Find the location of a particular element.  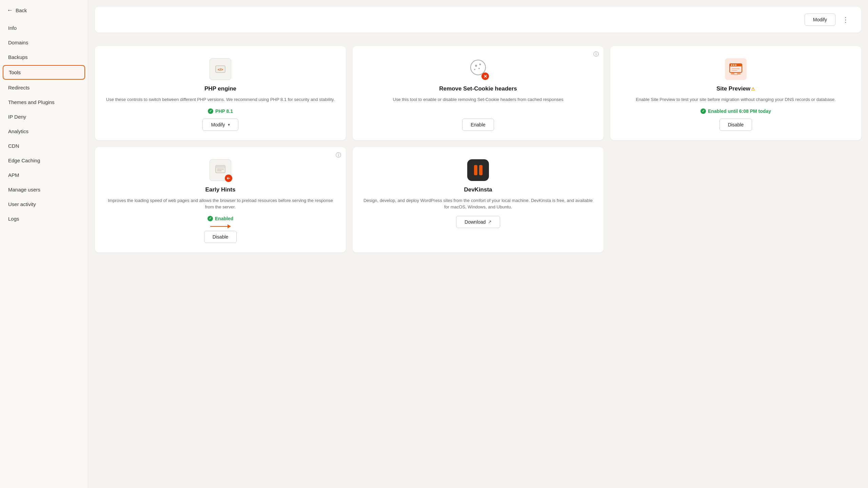

devkinsta-desc: Design, develop, and deploy WordPress si… is located at coordinates (478, 204).